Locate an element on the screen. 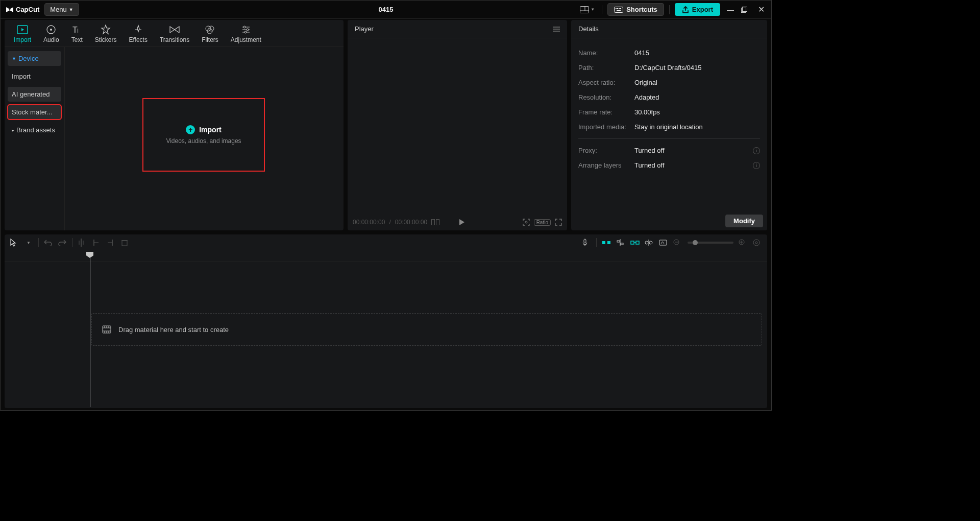 This screenshot has height=521, width=980. tab-import: Import is located at coordinates (22, 34).